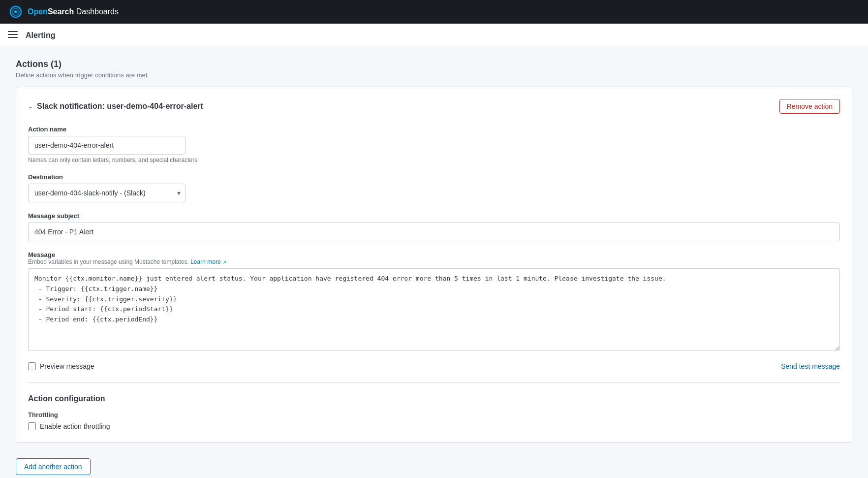  I want to click on action-card-header: ⌄ Slack notification: user-demo-404-erro…, so click(434, 106).